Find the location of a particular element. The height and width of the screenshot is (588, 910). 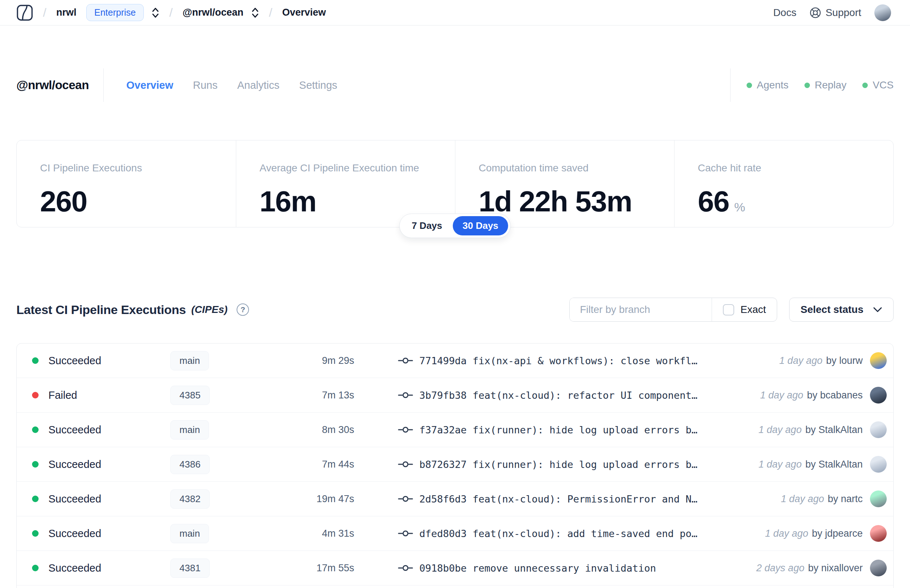

exact-checkbox is located at coordinates (729, 310).